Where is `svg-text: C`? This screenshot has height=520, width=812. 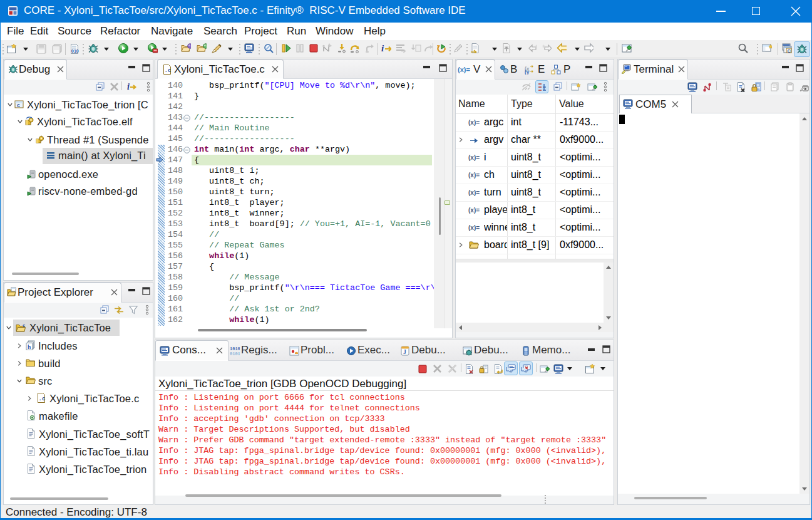
svg-text: C is located at coordinates (789, 51).